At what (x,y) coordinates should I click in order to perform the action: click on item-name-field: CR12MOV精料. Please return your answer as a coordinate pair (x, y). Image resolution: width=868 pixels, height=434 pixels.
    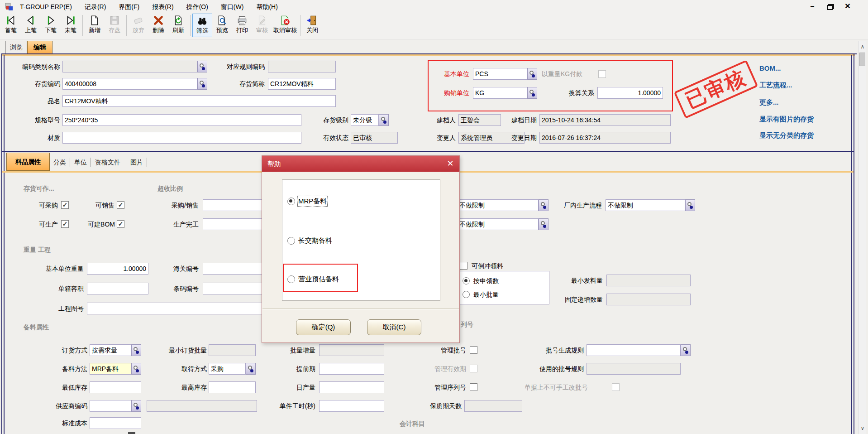
    Looking at the image, I should click on (199, 101).